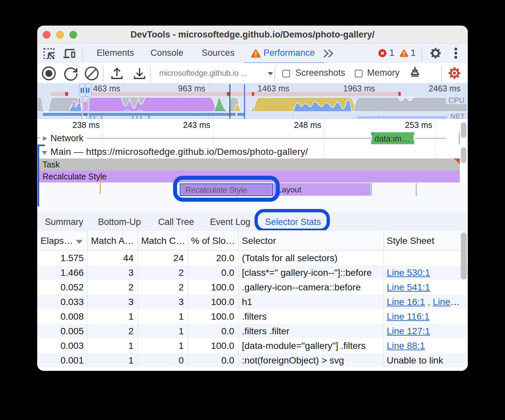  What do you see at coordinates (107, 88) in the screenshot?
I see `svg-text: 463 ms` at bounding box center [107, 88].